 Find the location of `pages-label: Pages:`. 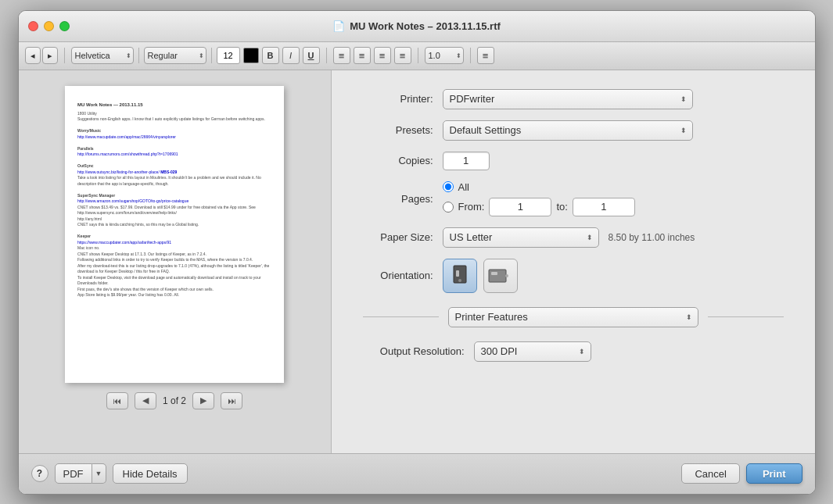

pages-label: Pages: is located at coordinates (398, 198).